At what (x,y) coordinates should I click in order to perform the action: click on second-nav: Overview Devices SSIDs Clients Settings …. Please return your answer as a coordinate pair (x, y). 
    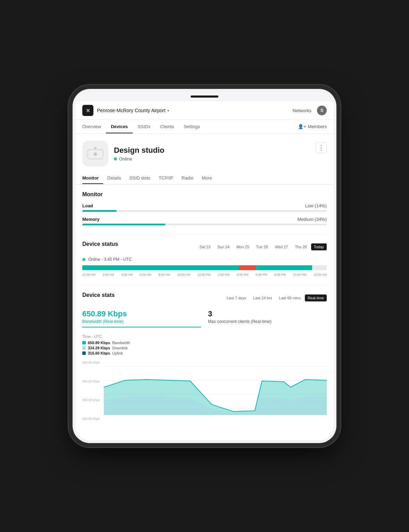
    Looking at the image, I should click on (204, 127).